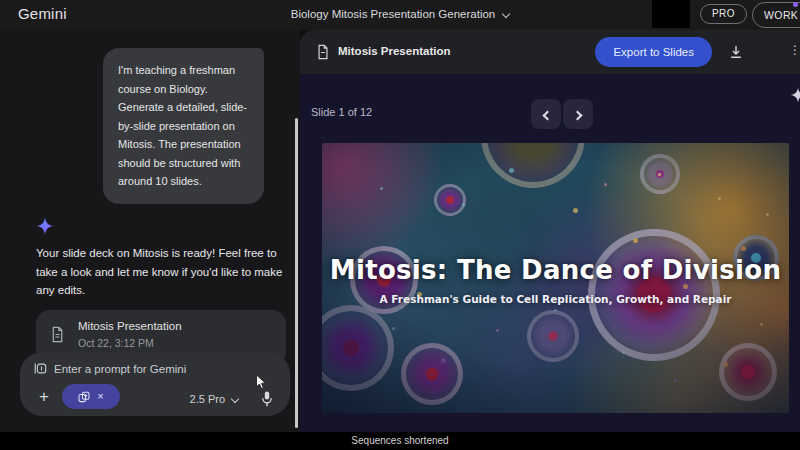 The width and height of the screenshot is (800, 450). What do you see at coordinates (40, 368) in the screenshot?
I see `text-cursor-icon` at bounding box center [40, 368].